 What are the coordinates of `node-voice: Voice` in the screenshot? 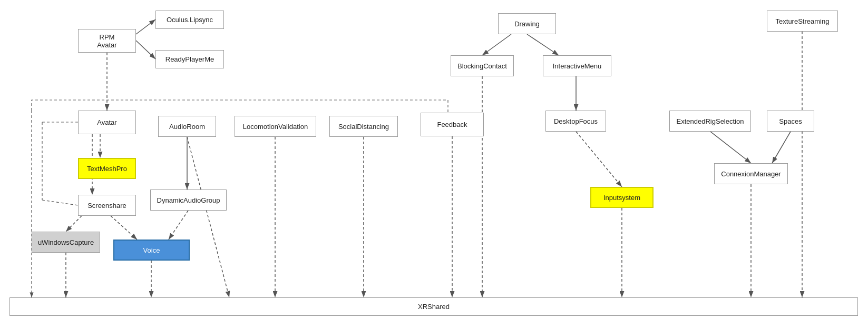 It's located at (152, 250).